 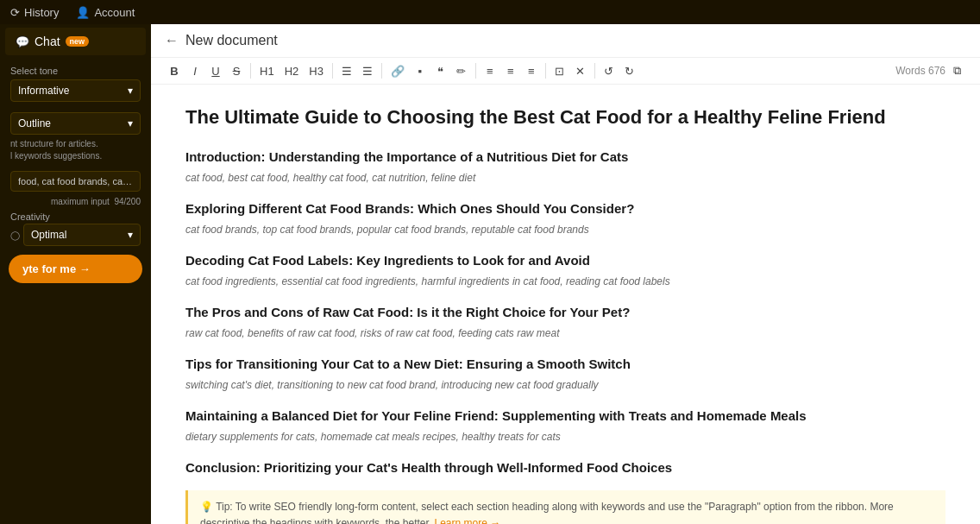 What do you see at coordinates (76, 181) in the screenshot?
I see `keywords-field: food, cat food brands, cat fooc` at bounding box center [76, 181].